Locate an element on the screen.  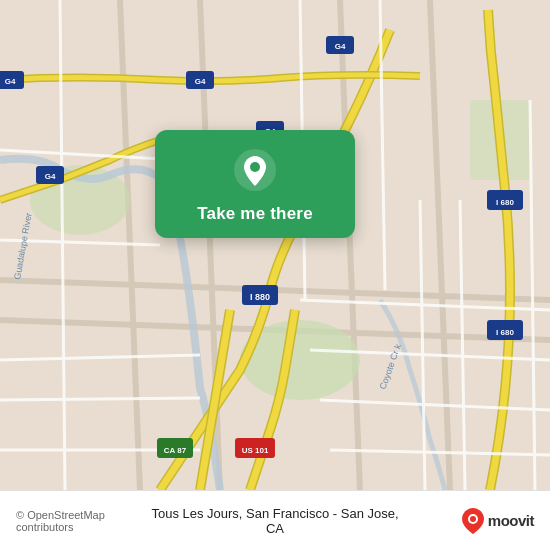
location-pin-icon is located at coordinates (255, 170).